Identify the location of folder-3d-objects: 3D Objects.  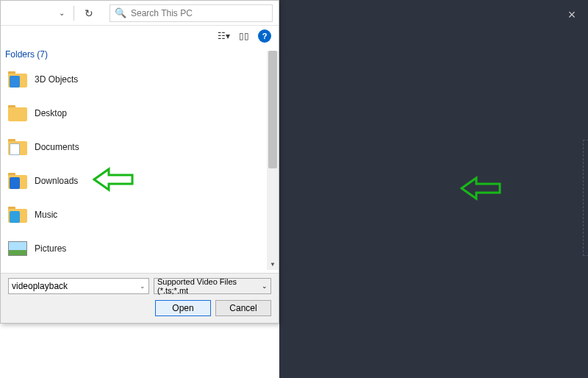
(140, 79).